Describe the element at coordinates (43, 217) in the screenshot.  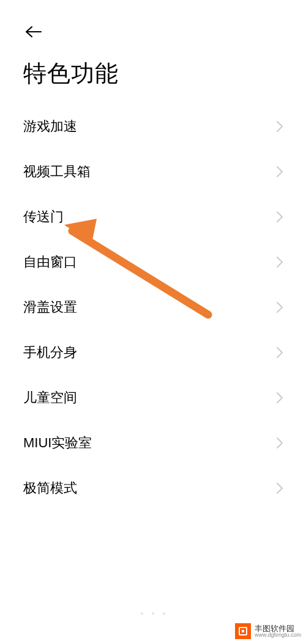
I see `list-item-label: 传送门` at that location.